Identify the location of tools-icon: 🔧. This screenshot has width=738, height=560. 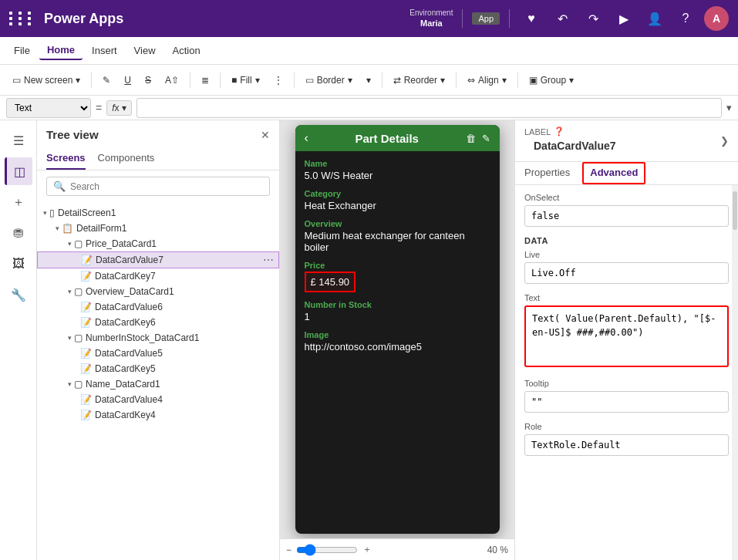
(19, 295).